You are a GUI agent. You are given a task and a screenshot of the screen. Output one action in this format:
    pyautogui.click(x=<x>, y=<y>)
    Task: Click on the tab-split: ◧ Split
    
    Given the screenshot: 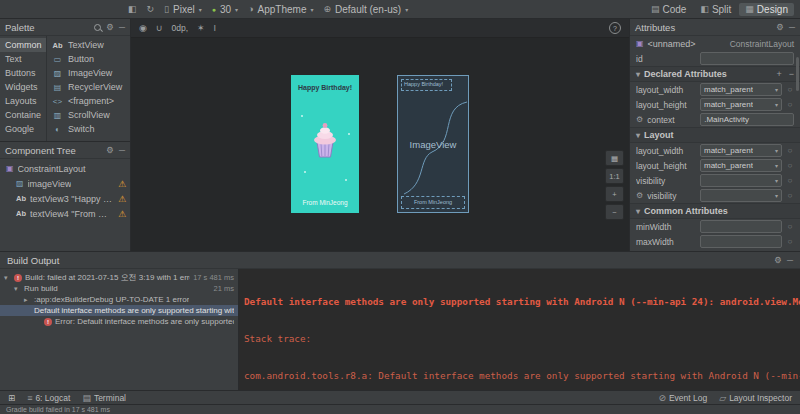 What is the action you would take?
    pyautogui.click(x=716, y=10)
    